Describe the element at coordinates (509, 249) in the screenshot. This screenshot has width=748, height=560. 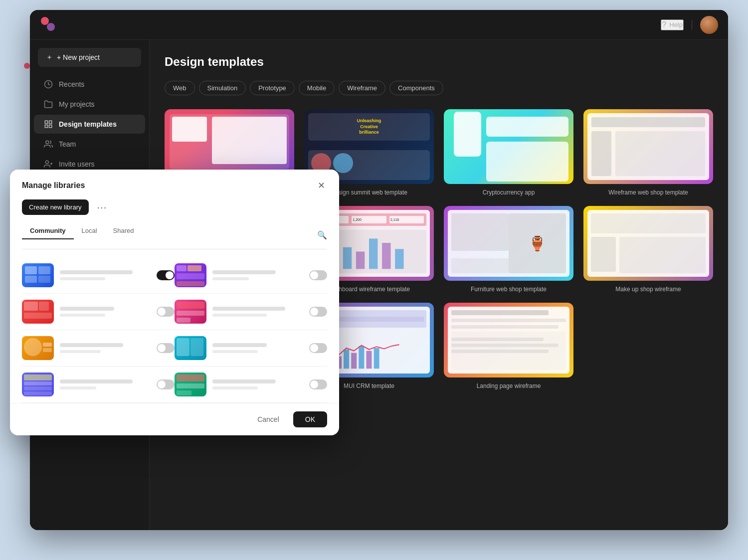
I see `template-card-furniture-shop: 🏺 Furniture web shop template` at that location.